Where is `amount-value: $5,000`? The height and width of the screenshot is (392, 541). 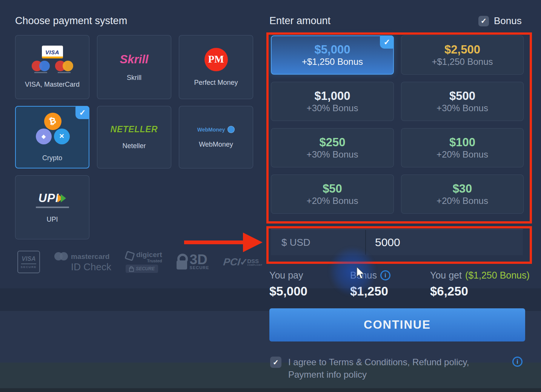 amount-value: $5,000 is located at coordinates (333, 50).